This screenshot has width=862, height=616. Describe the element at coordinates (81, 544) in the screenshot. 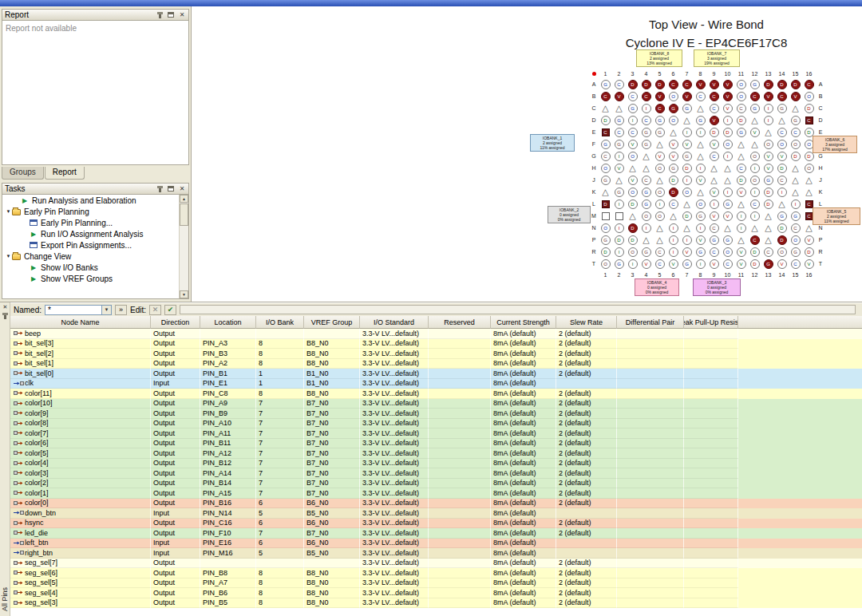

I see `cell-node-name: left_btn` at that location.